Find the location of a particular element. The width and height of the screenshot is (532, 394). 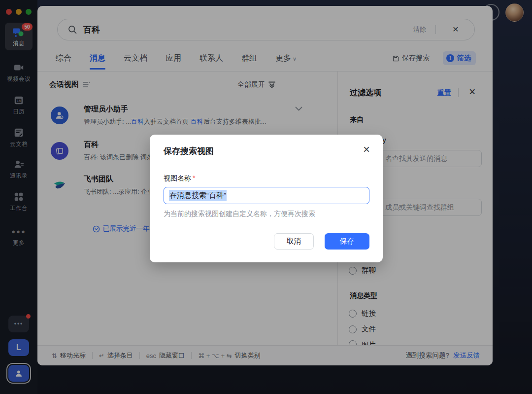

close-dialog-button: × is located at coordinates (366, 149).